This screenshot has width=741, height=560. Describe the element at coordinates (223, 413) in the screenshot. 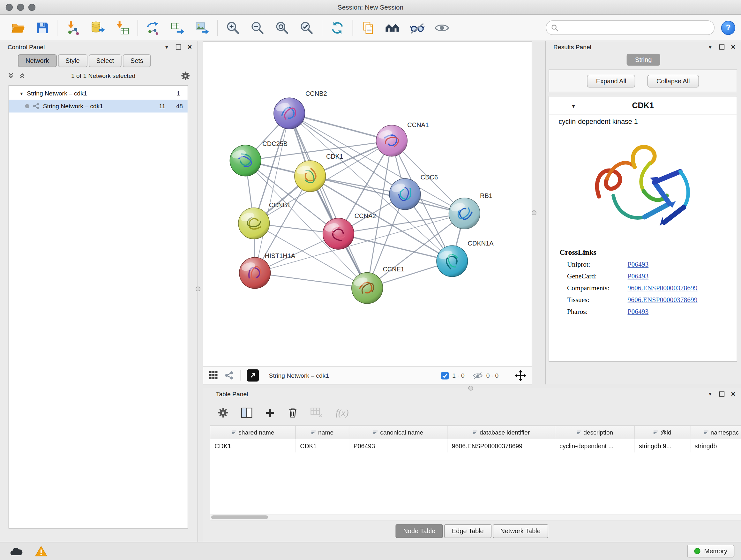

I see `table-options-gear-icon` at that location.